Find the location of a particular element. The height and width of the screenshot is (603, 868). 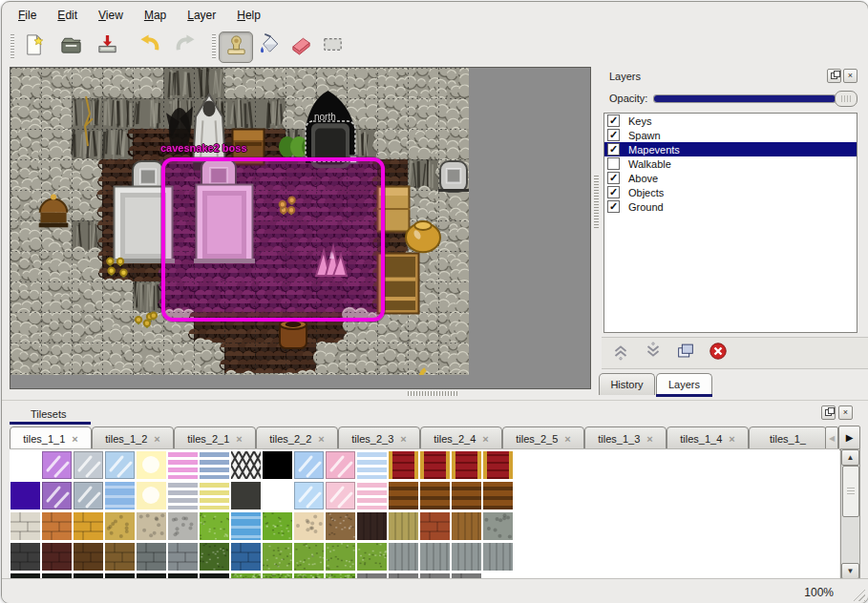

tileset-tab-tiles_1_3: tiles_1_3× is located at coordinates (625, 439).